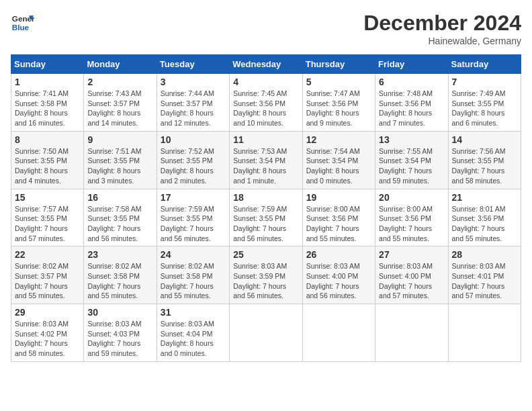 This screenshot has height=411, width=532. What do you see at coordinates (339, 275) in the screenshot?
I see `calendar-cell: 26 Sunrise: 8:03 AMSunset: 4:00 PMDaylig…` at bounding box center [339, 275].